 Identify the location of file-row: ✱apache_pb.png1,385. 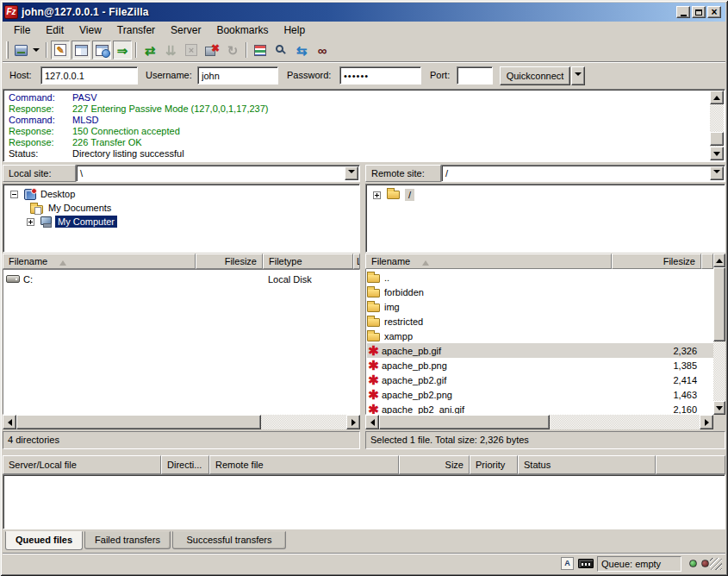
(540, 366).